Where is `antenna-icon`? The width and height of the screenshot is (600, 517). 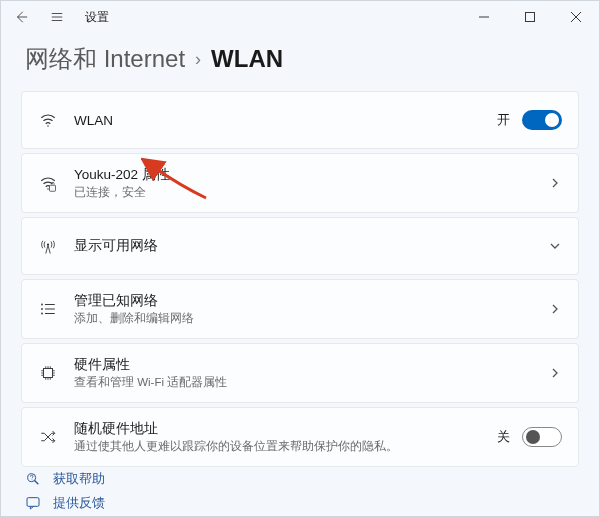
antenna-icon is located at coordinates (48, 246).